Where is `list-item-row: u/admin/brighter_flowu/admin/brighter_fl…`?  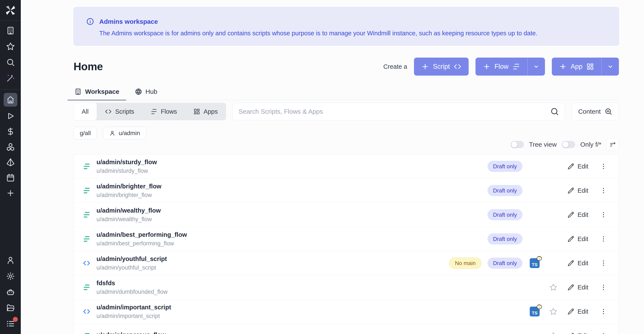 list-item-row: u/admin/brighter_flowu/admin/brighter_fl… is located at coordinates (346, 191).